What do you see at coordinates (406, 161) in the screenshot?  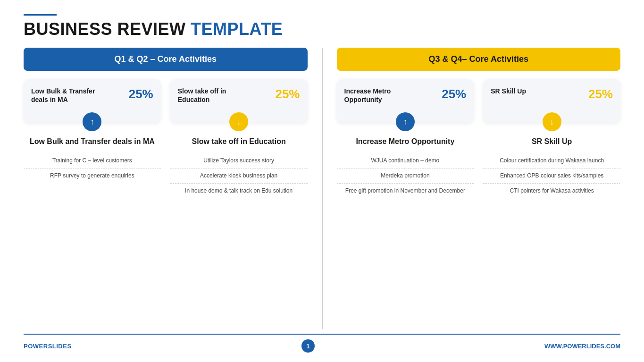 I see `list-item: WJUA continuation – demo` at bounding box center [406, 161].